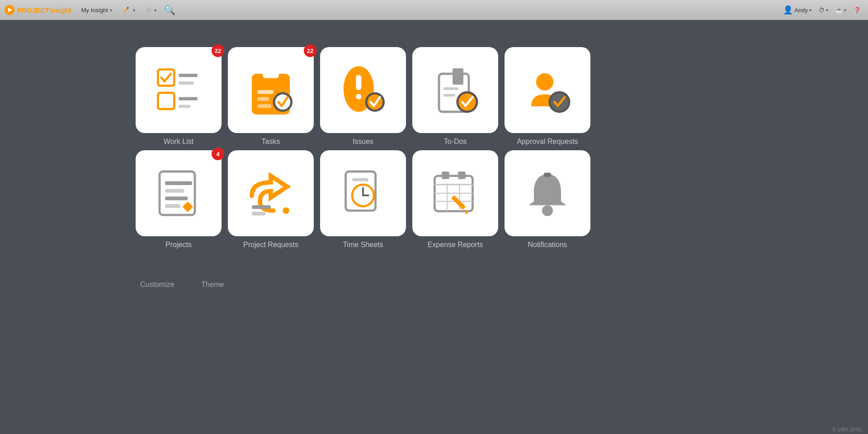 This screenshot has height=434, width=868. Describe the element at coordinates (363, 90) in the screenshot. I see `icon-tile-issues` at that location.